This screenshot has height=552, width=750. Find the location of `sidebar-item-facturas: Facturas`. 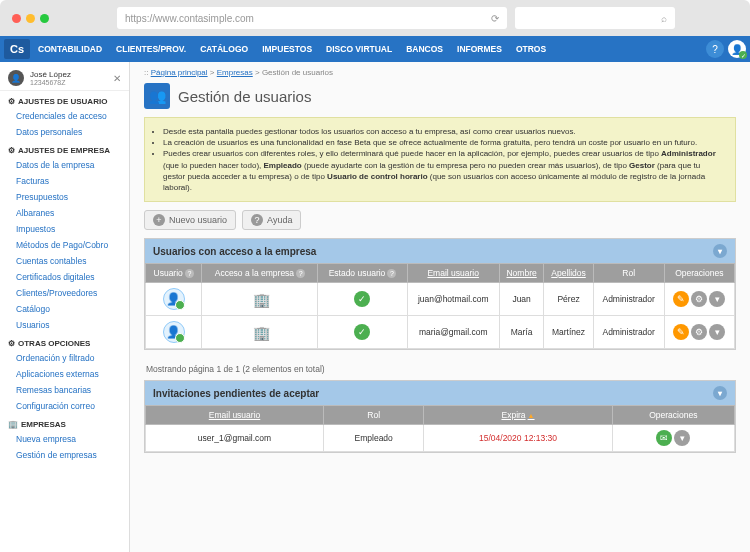

sidebar-item-facturas: Facturas is located at coordinates (64, 181).